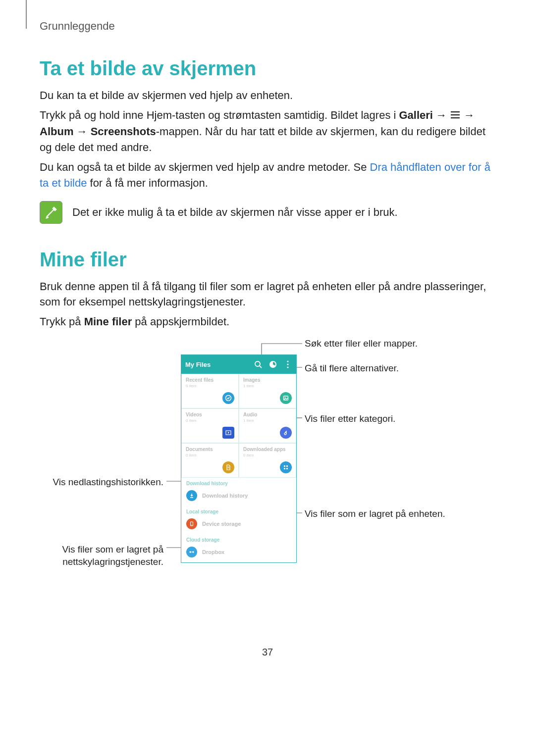 The image size is (535, 756). Describe the element at coordinates (268, 295) in the screenshot. I see `p-myfiles-intro: Bruk denne appen til å få tilgang til fi…` at that location.